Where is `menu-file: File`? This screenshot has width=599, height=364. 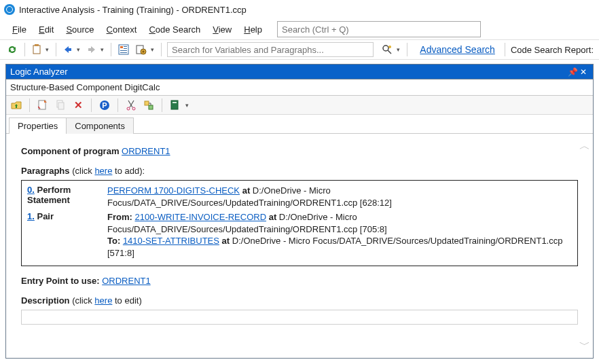
menu-file: File is located at coordinates (19, 30).